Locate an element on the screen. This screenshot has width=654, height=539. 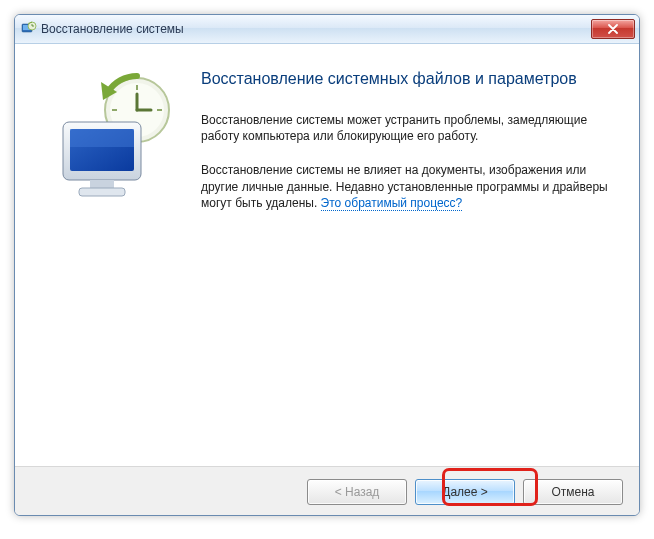
close-icon is located at coordinates (613, 29).